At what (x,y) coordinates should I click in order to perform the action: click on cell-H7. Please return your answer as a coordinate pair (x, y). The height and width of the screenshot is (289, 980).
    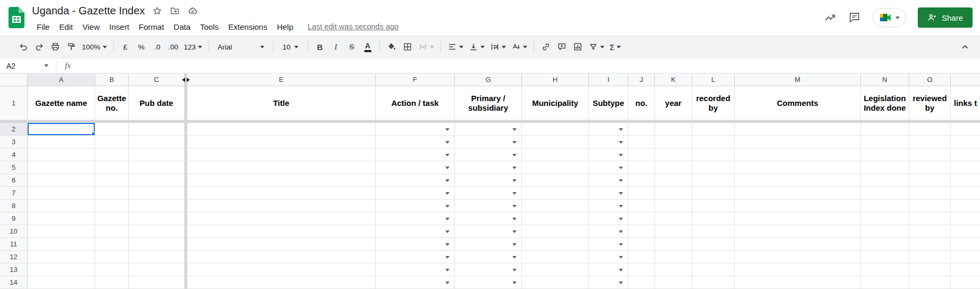
    Looking at the image, I should click on (555, 193).